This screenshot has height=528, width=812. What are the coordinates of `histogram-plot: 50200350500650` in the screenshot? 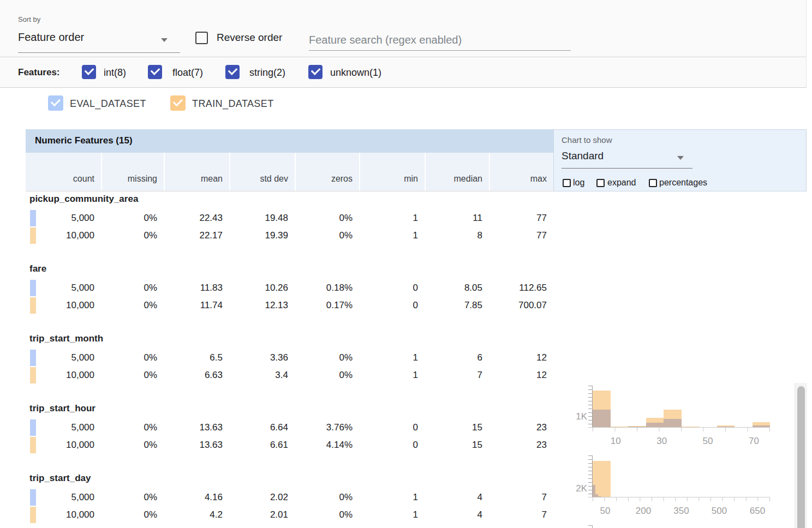 It's located at (681, 476).